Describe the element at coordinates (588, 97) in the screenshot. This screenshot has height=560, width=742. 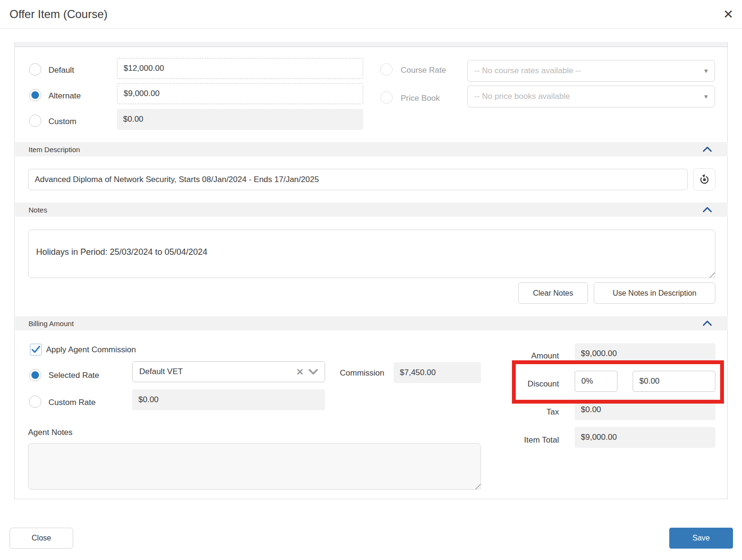
I see `price-book-placeholder: -- No price books available` at that location.